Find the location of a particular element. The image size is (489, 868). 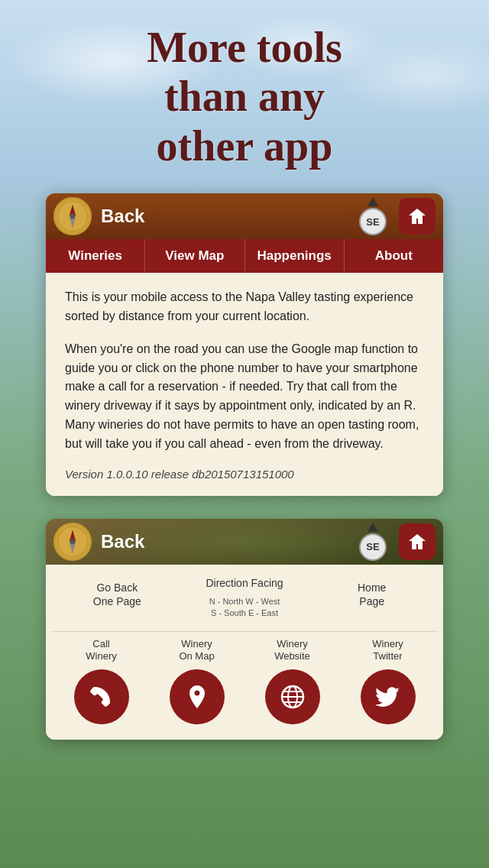

compass-circle-2: SE is located at coordinates (373, 547).